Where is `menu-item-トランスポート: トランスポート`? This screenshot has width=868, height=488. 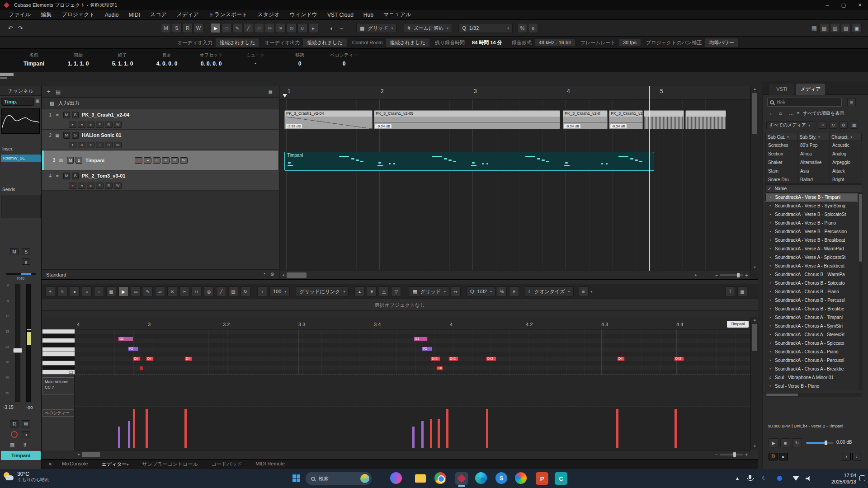 menu-item-トランスポート: トランスポート is located at coordinates (228, 14).